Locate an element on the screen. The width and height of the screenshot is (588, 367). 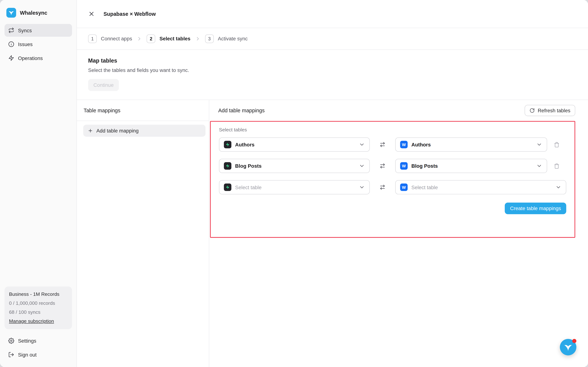
target-table-placeholder: Select table is located at coordinates (425, 187).